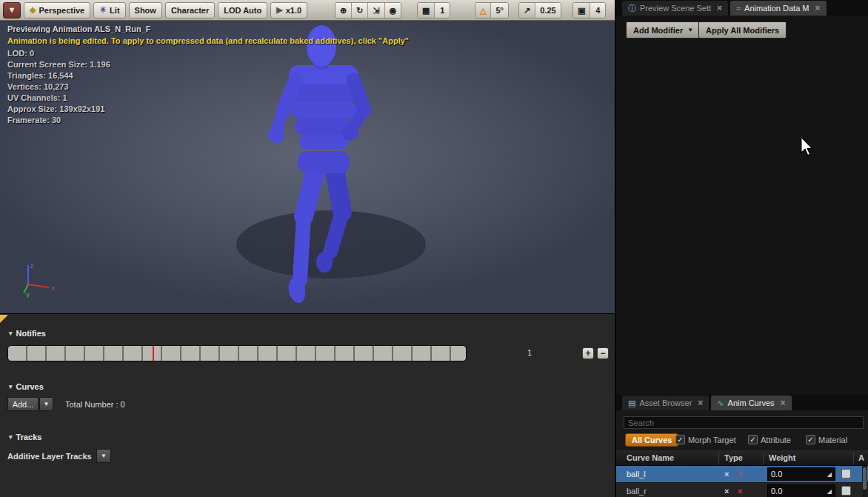 The image size is (868, 497). What do you see at coordinates (190, 10) in the screenshot?
I see `character-button: Character` at bounding box center [190, 10].